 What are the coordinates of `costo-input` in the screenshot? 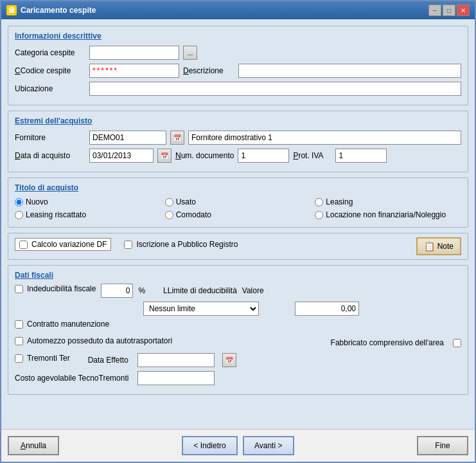 It's located at (176, 378).